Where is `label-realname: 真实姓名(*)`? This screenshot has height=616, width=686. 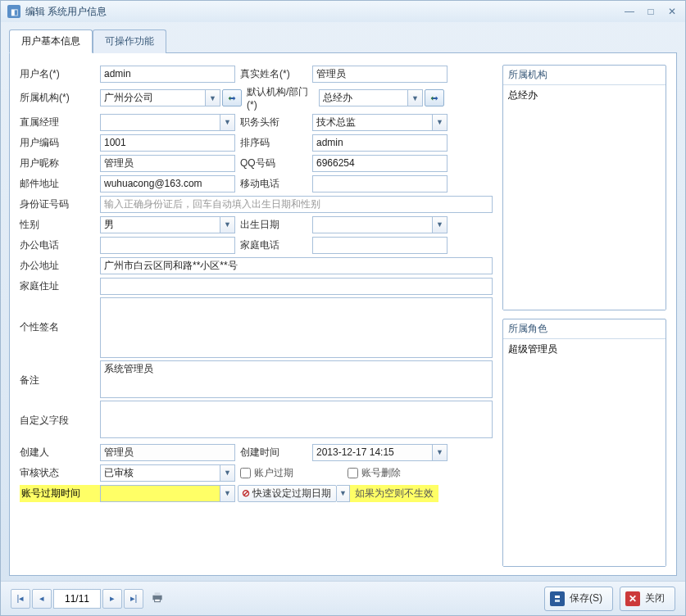 label-realname: 真实姓名(*) is located at coordinates (274, 74).